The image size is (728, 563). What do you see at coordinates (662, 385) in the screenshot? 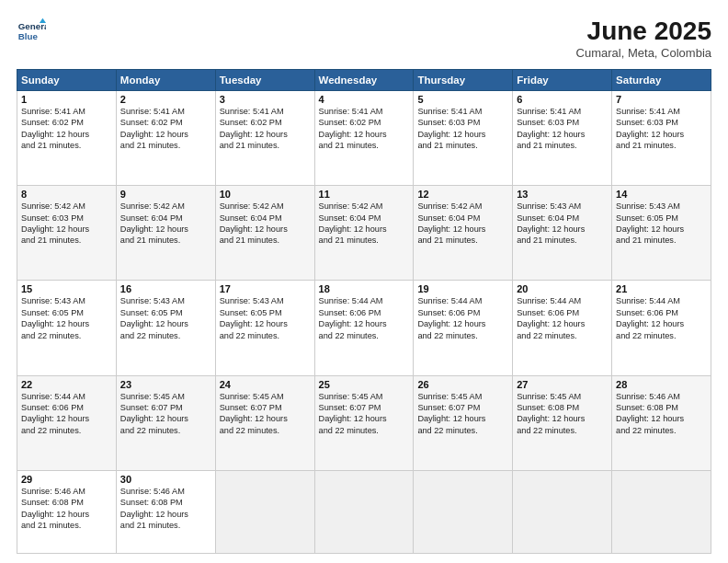
I see `day-number: 28` at bounding box center [662, 385].